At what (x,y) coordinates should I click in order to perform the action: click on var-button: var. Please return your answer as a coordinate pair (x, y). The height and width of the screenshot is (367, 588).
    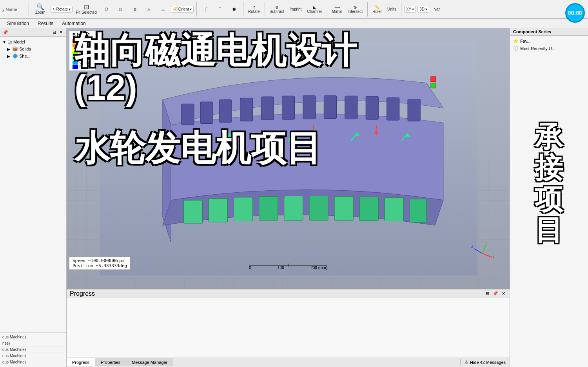
    Looking at the image, I should click on (437, 9).